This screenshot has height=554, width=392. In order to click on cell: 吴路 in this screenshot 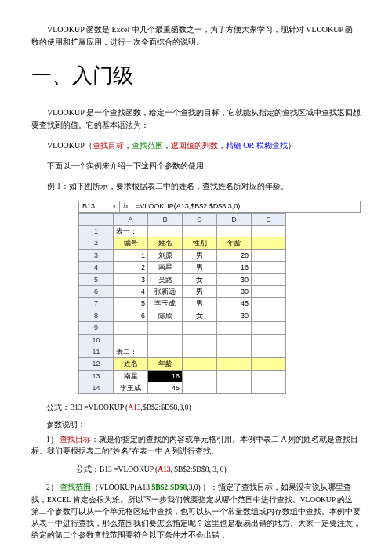, I will do `click(165, 279)`.